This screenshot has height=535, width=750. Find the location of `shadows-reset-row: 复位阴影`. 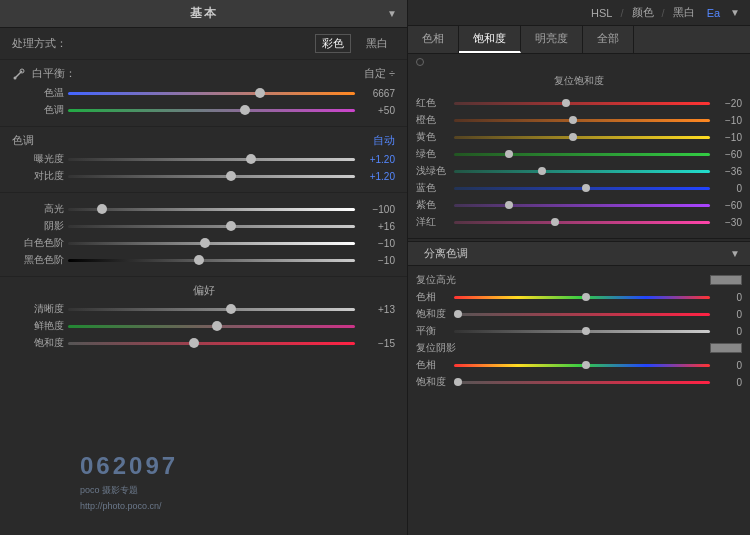

shadows-reset-row: 复位阴影 is located at coordinates (579, 348).